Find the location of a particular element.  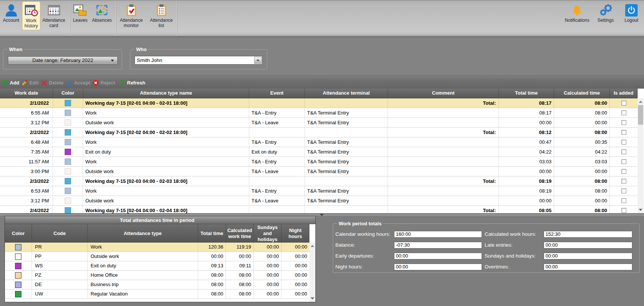

grid-day-row: 2/3/2022Working day 7-15 [02-03 04:00 - … is located at coordinates (319, 181).